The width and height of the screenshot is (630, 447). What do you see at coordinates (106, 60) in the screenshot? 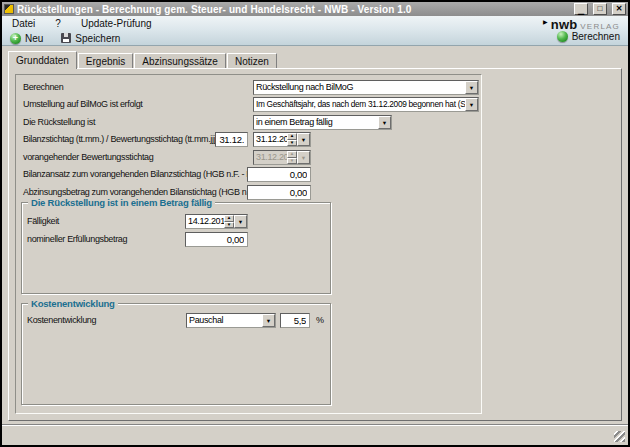
I see `tab-ergebnis: Ergebnis` at bounding box center [106, 60].